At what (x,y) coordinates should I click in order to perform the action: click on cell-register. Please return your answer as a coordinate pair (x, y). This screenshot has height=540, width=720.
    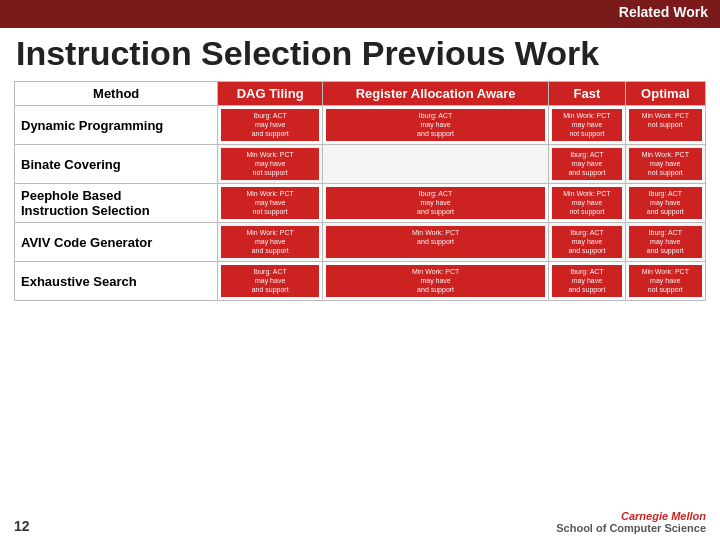
    Looking at the image, I should click on (435, 164).